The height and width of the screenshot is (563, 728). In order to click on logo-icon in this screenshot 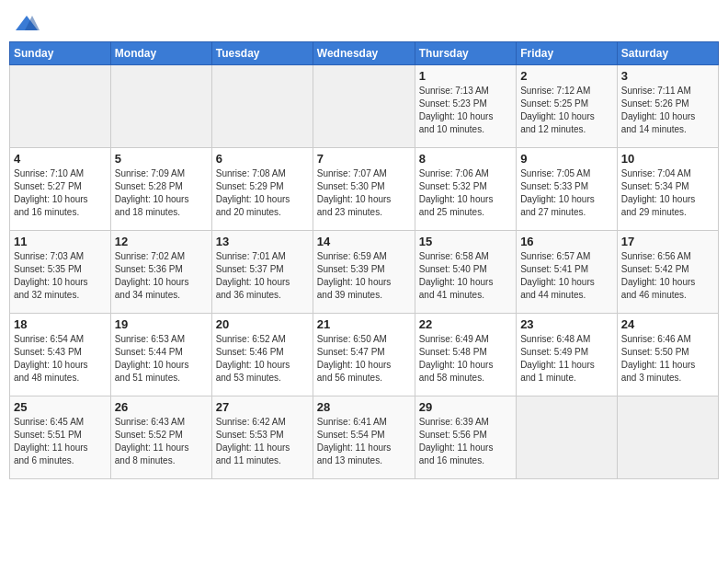, I will do `click(27, 24)`.